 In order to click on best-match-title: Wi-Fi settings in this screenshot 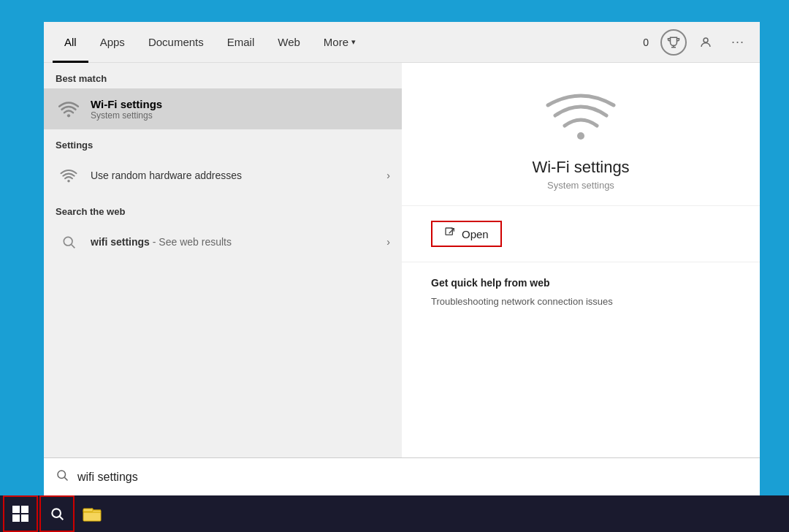, I will do `click(126, 104)`.